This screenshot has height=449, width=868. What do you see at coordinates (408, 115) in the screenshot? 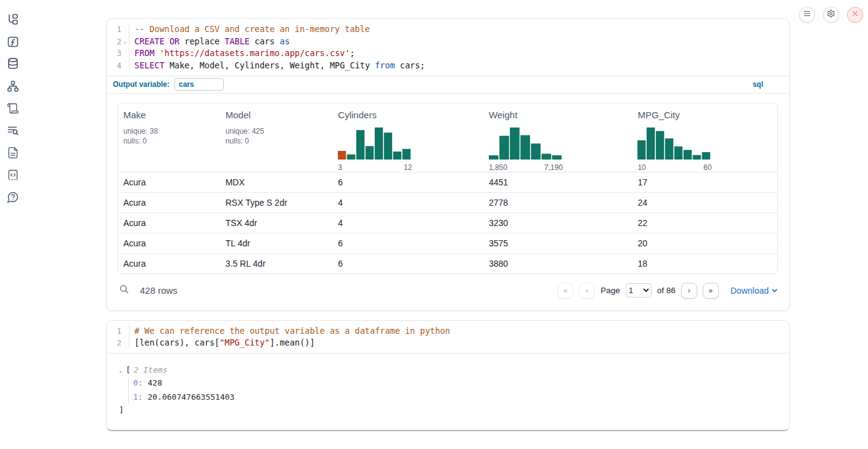
I see `column-name: Cylinders` at bounding box center [408, 115].